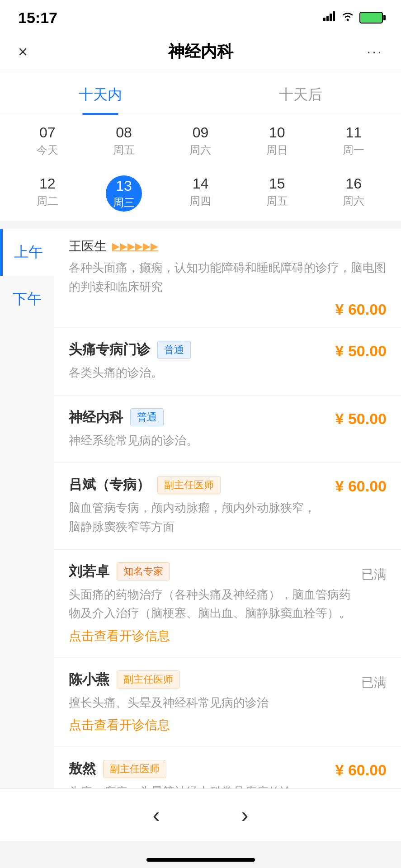 This screenshot has width=401, height=868. What do you see at coordinates (211, 571) in the screenshot?
I see `clinic-name-row: 刘若卓 知名专家` at bounding box center [211, 571].